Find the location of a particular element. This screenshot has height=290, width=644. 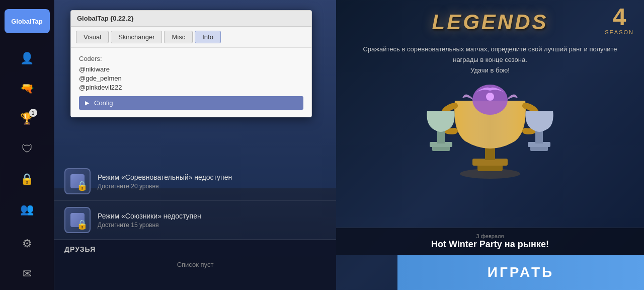

modes-area: Режим «Соревновательный» недоступен Дост… is located at coordinates (195, 201).